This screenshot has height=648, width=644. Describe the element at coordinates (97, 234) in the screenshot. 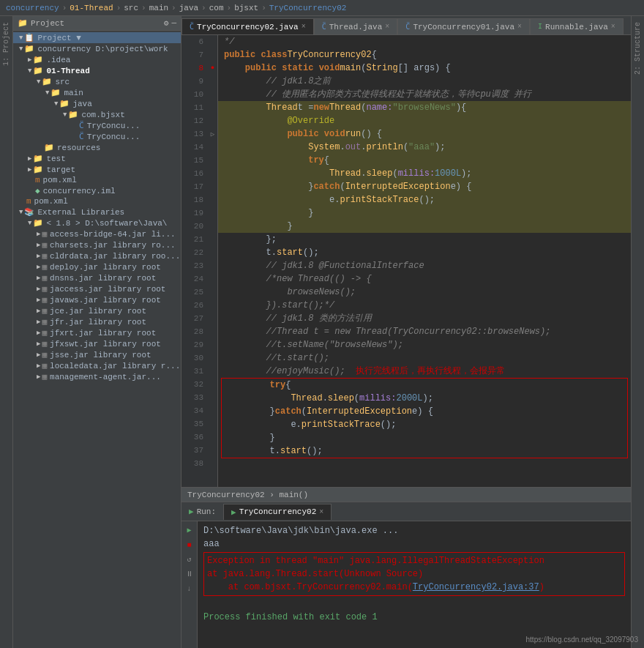

I see `tree-item-jar-access: ▦ access-bridge-64.jar li...` at that location.